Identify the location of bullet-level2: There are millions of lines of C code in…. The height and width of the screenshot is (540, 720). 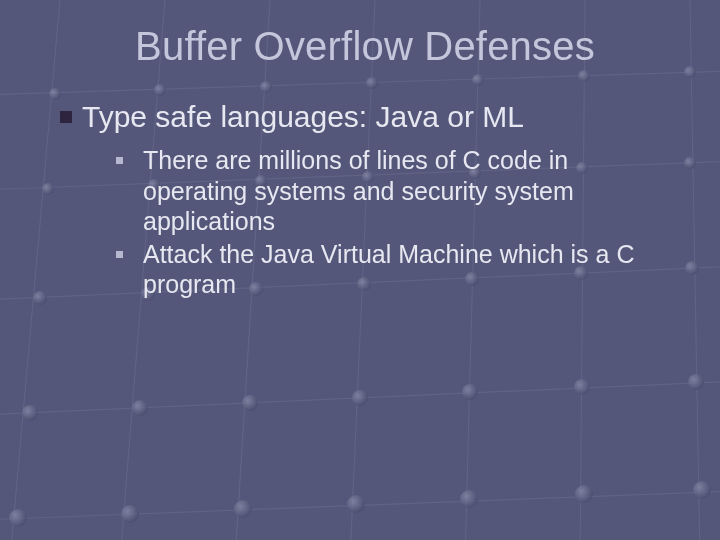
(393, 191).